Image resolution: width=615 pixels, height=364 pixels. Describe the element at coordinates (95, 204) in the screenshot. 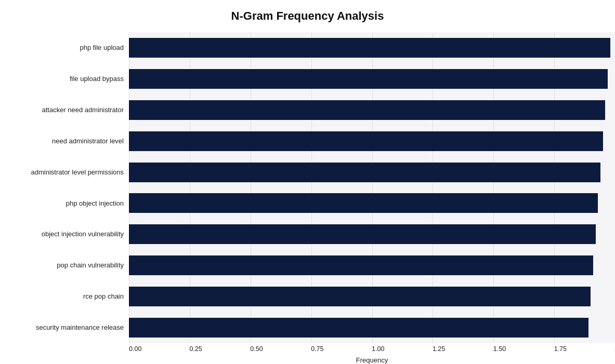

I see `y-axis-label: php object injection` at that location.